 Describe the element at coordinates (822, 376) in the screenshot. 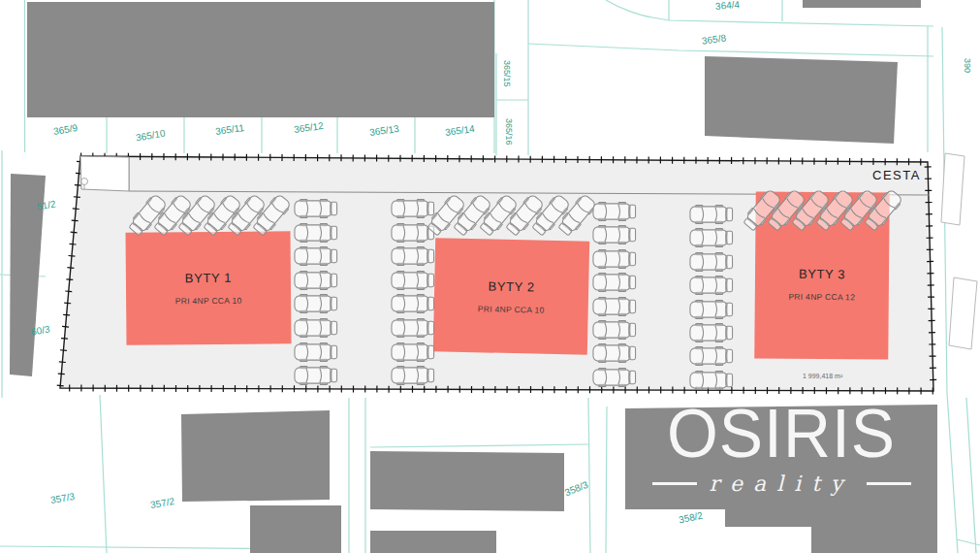

I see `site-area-label: 1 999,418 m²` at that location.